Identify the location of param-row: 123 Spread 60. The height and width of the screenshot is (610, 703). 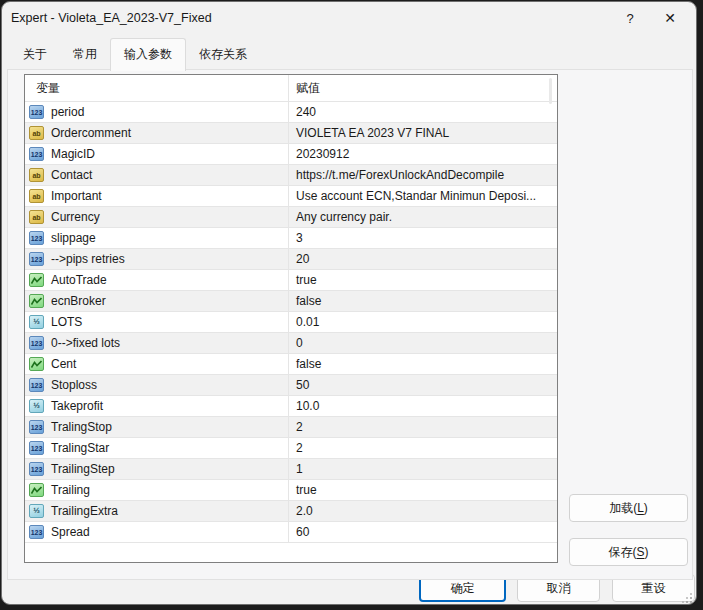
(291, 532).